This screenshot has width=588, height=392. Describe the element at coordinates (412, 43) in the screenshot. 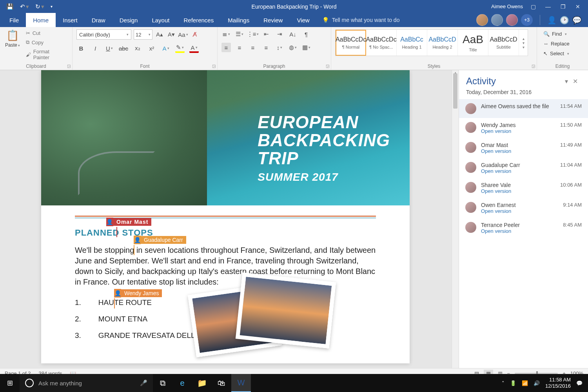

I see `style-heading1: AaBbCcHeading 1` at that location.